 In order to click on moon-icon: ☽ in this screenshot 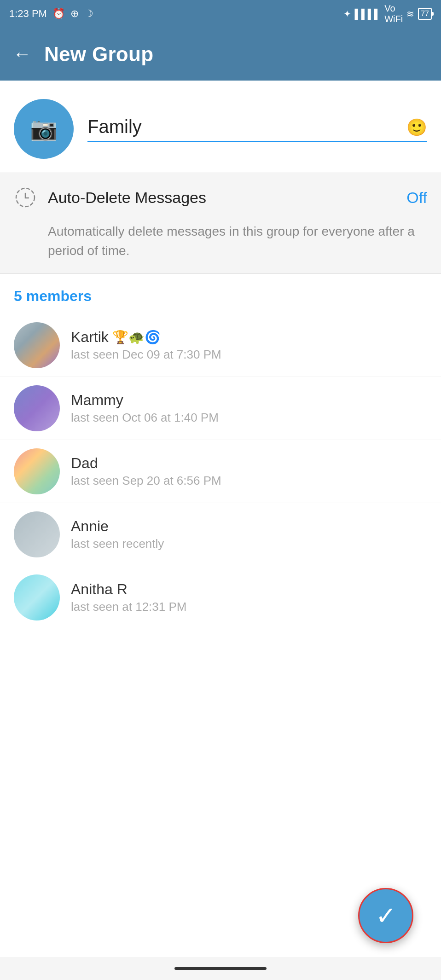, I will do `click(89, 14)`.